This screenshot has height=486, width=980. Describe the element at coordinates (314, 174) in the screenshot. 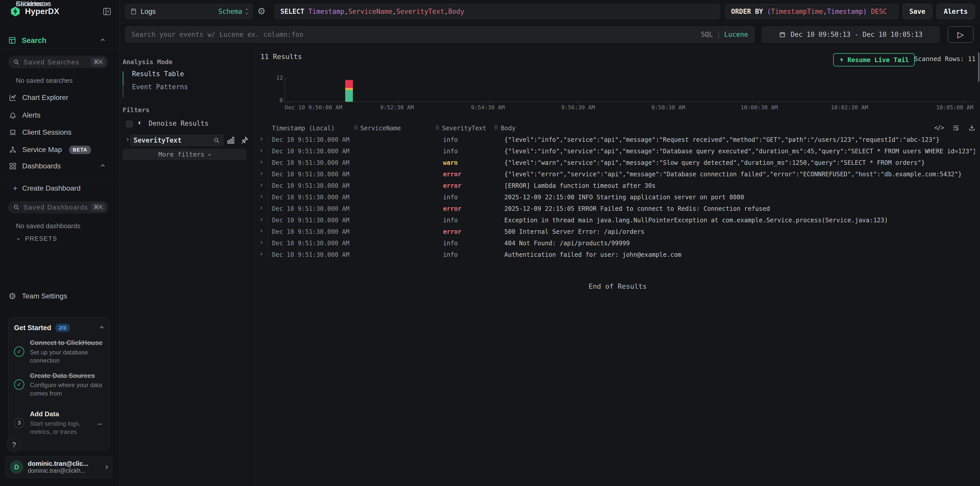

I see `timestamp-cell: Dec 10 9:51:30.000 AM` at that location.